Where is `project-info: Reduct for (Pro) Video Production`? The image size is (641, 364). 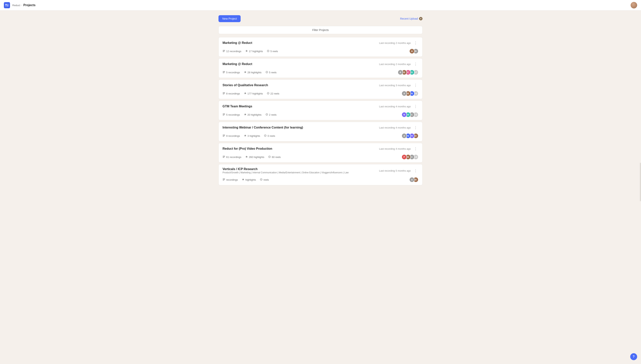 project-info: Reduct for (Pro) Video Production is located at coordinates (247, 149).